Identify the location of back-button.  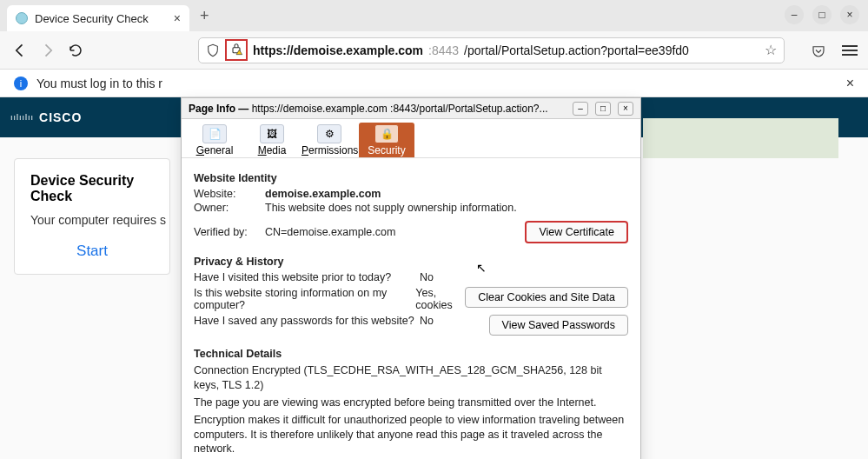
(20, 50).